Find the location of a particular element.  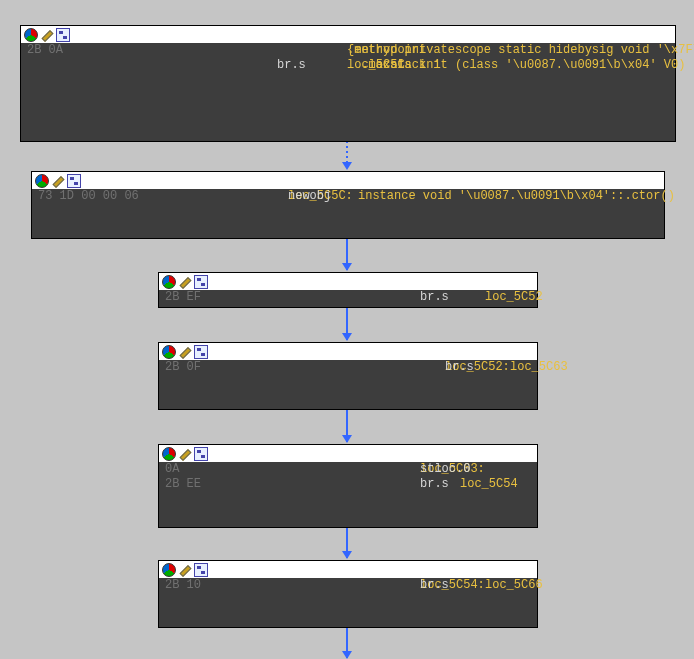

bytecode: 2B EF is located at coordinates (230, 298).